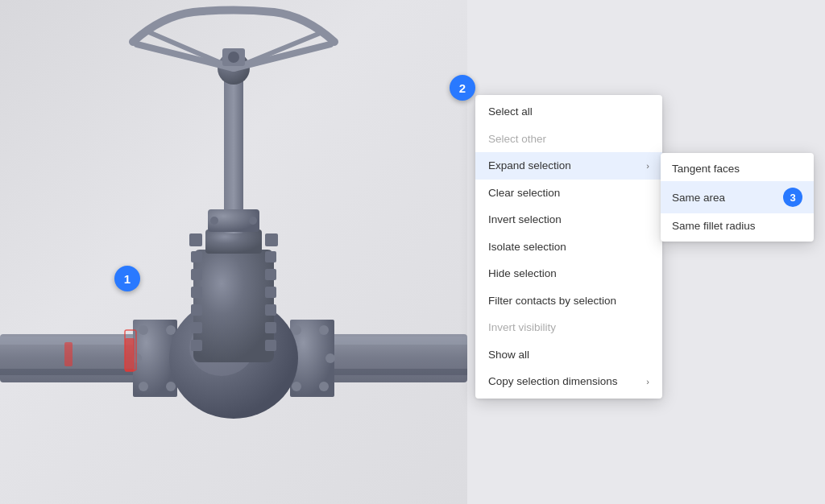 The width and height of the screenshot is (825, 504). What do you see at coordinates (569, 139) in the screenshot?
I see `menu-item-select-other: Select other` at bounding box center [569, 139].